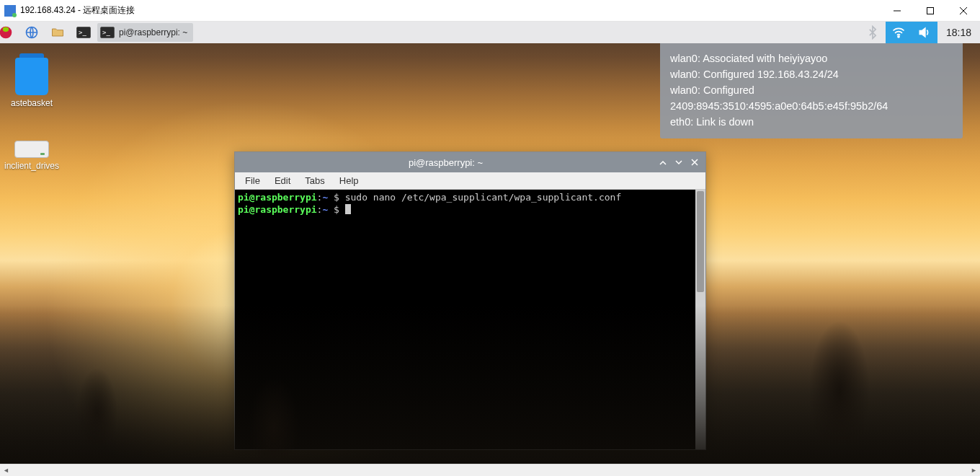 The height and width of the screenshot is (476, 980). I want to click on menu-edit: Edit, so click(282, 180).